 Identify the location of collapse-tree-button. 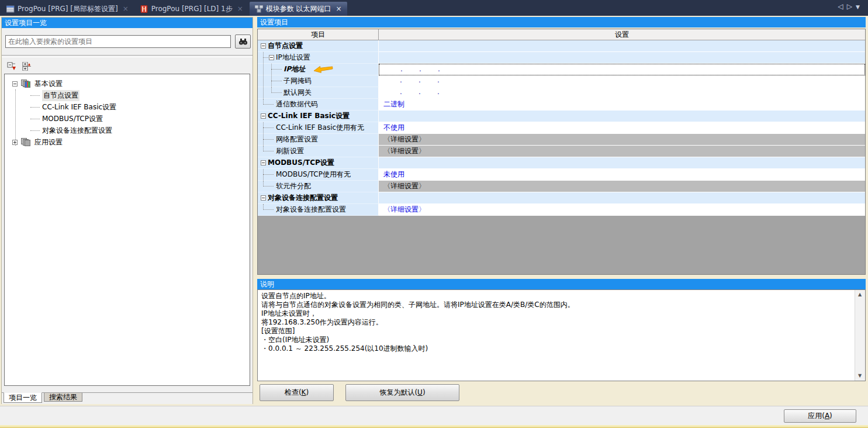
(12, 66).